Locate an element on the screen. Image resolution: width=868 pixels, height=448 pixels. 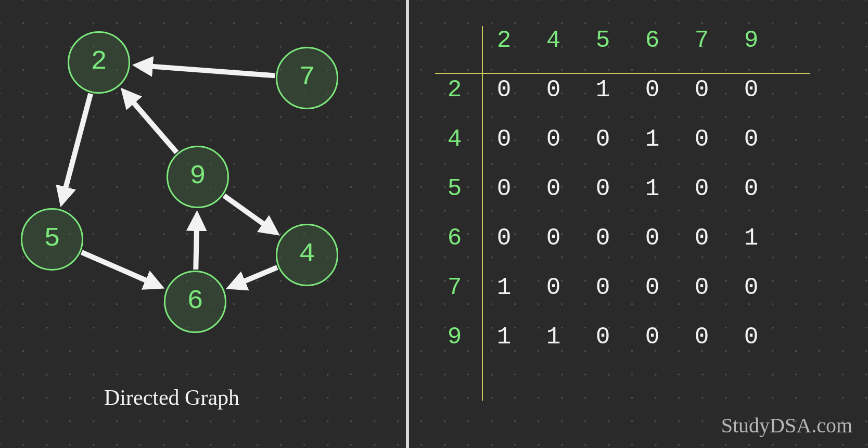
graph-node-label: 5 is located at coordinates (52, 238).